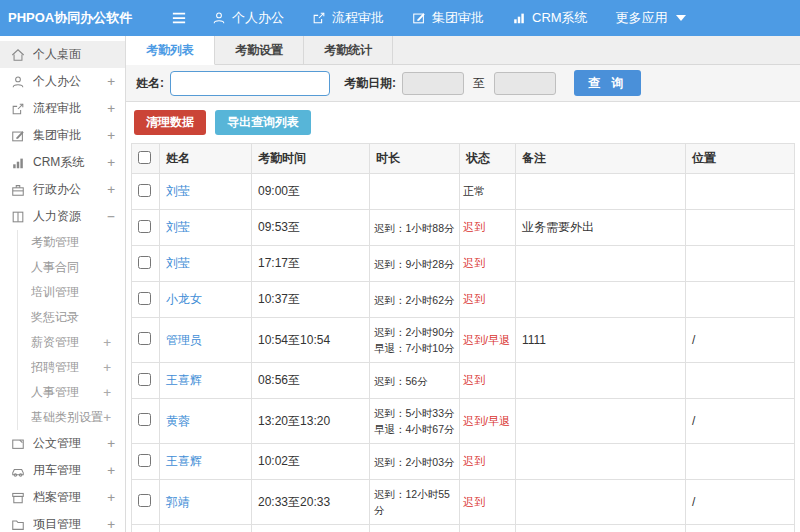 This screenshot has width=800, height=532. I want to click on attendance-time-cell: 10:02至, so click(311, 462).